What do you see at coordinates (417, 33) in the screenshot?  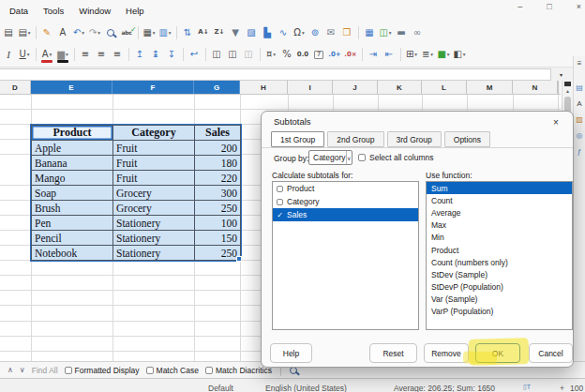 I see `shapes-icon: ∞` at bounding box center [417, 33].